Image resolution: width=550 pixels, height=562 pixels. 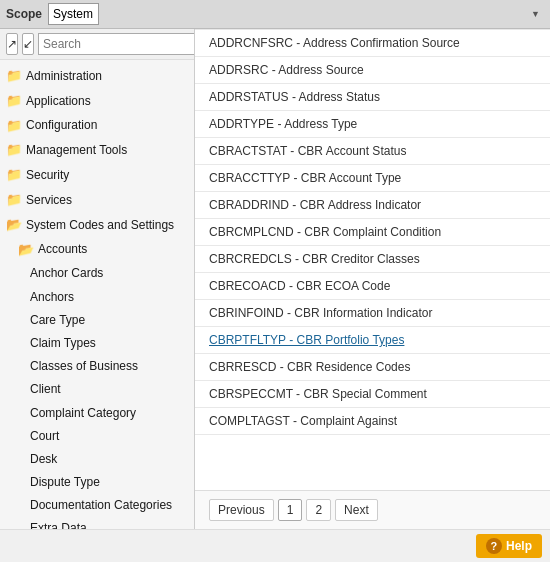 What do you see at coordinates (97, 200) in the screenshot?
I see `sidebar-item-services: 📁Services` at bounding box center [97, 200].